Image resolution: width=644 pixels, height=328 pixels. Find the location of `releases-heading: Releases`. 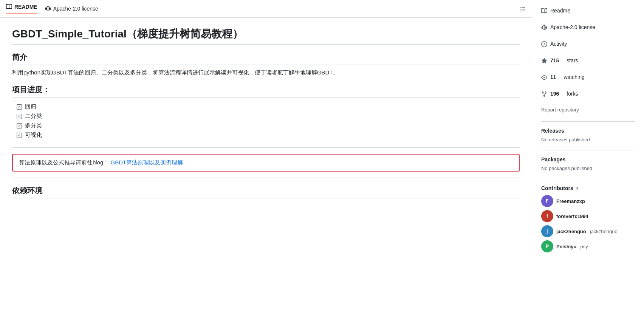

releases-heading: Releases is located at coordinates (588, 131).